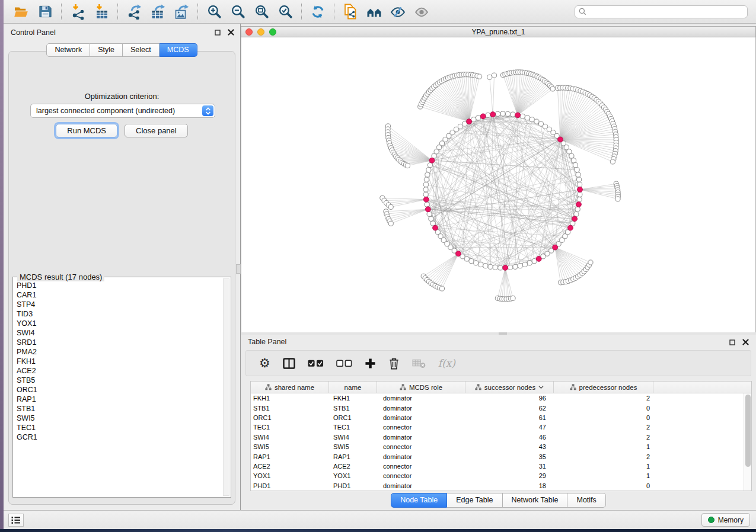 The image size is (756, 532). Describe the element at coordinates (726, 520) in the screenshot. I see `memory-button: Memory` at that location.